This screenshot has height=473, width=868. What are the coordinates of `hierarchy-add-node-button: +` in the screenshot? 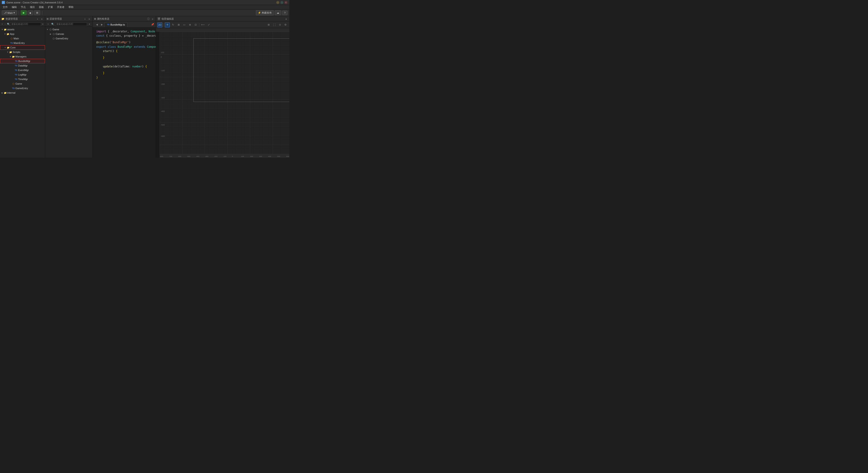 It's located at (48, 24).